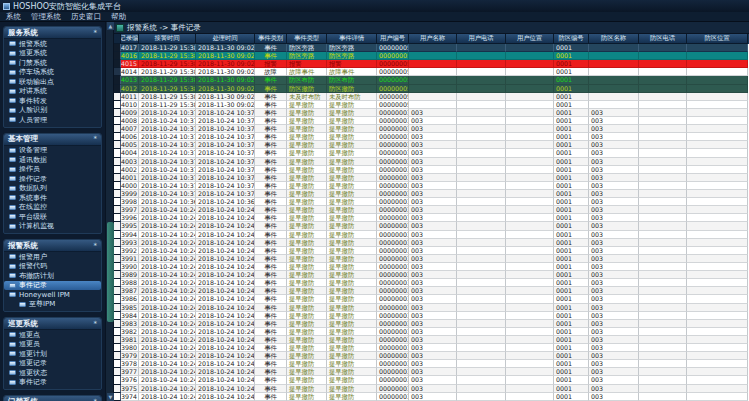 The width and height of the screenshot is (749, 401). Describe the element at coordinates (52, 354) in the screenshot. I see `sidebar-item-巡更计划: 巡更计划` at that location.